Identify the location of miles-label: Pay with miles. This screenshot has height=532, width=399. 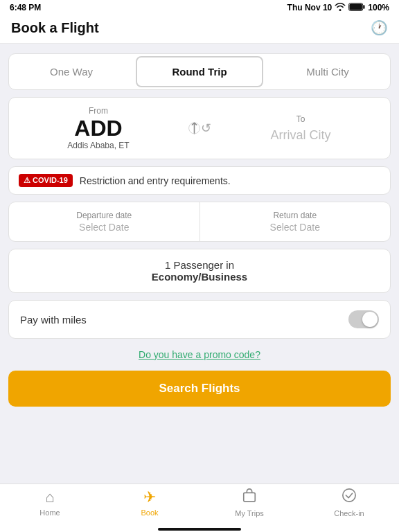
(53, 320).